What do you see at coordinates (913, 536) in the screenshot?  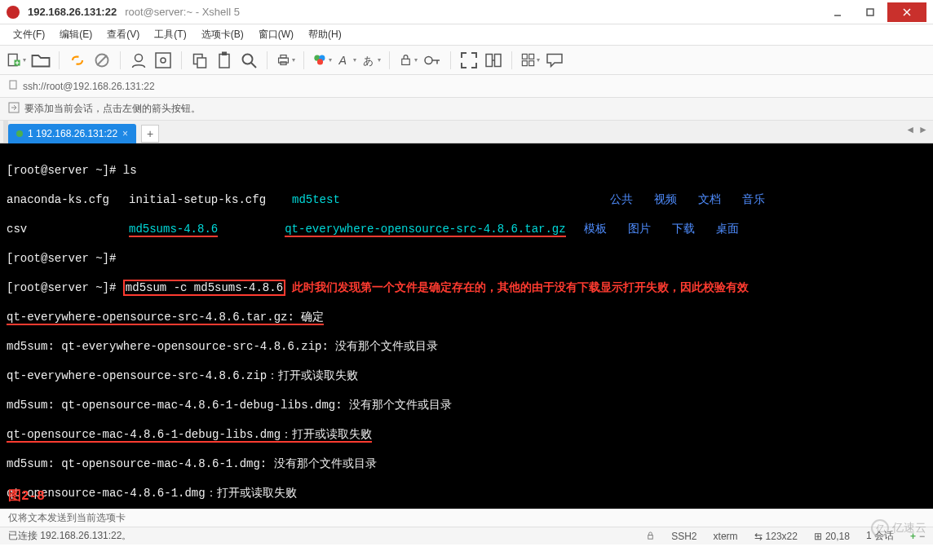 I see `add-session-icon: +` at bounding box center [913, 536].